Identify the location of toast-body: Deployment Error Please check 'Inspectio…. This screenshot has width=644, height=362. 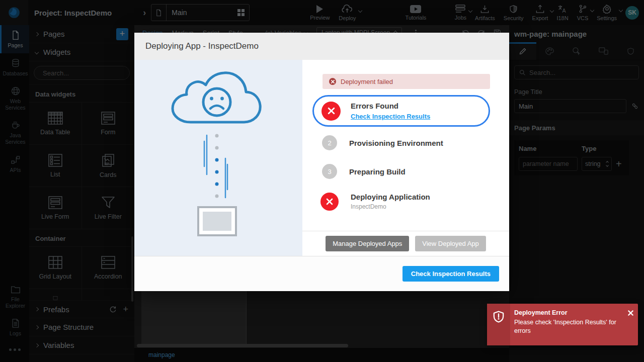
(574, 325).